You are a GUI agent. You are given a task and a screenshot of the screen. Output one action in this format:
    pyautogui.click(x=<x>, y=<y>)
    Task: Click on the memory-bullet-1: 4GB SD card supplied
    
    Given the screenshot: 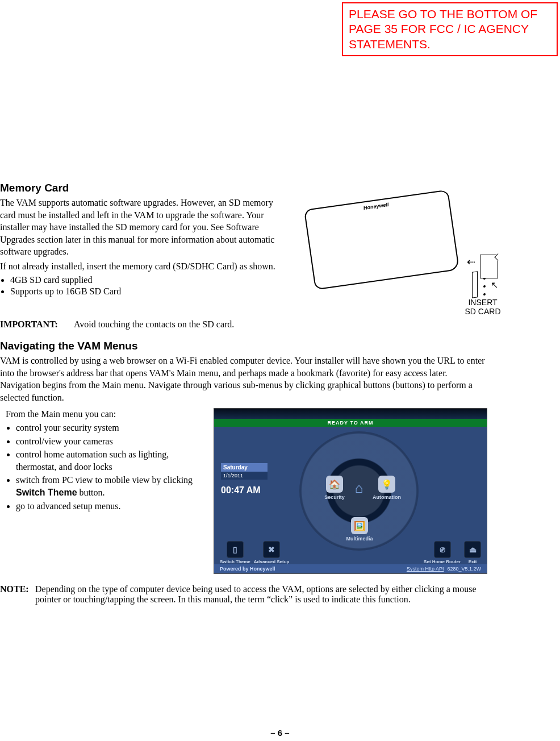 What is the action you would take?
    pyautogui.click(x=145, y=280)
    